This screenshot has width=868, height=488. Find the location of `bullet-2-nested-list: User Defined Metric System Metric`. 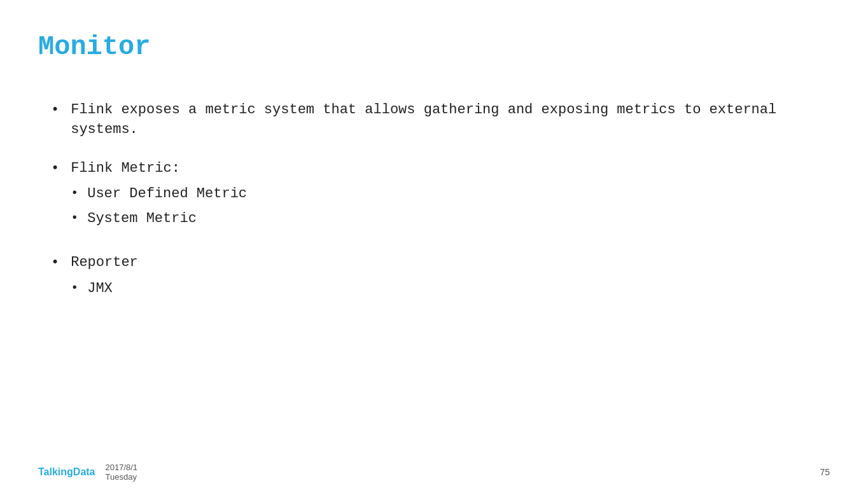

bullet-2-nested-list: User Defined Metric System Metric is located at coordinates (451, 207).